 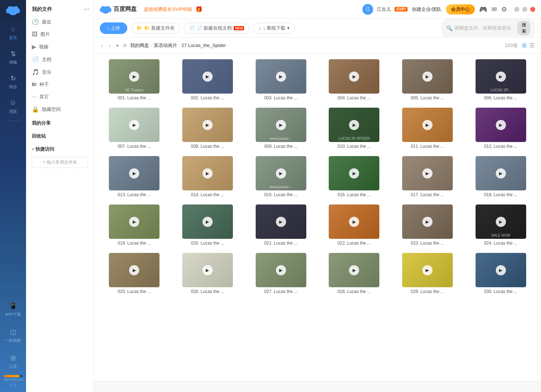 I want to click on sidebar-item-sync: ↻ 同步, so click(x=13, y=82).